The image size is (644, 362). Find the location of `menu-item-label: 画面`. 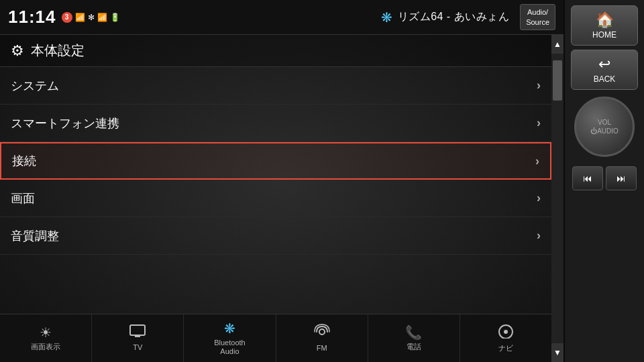

menu-item-label: 画面 is located at coordinates (23, 198).